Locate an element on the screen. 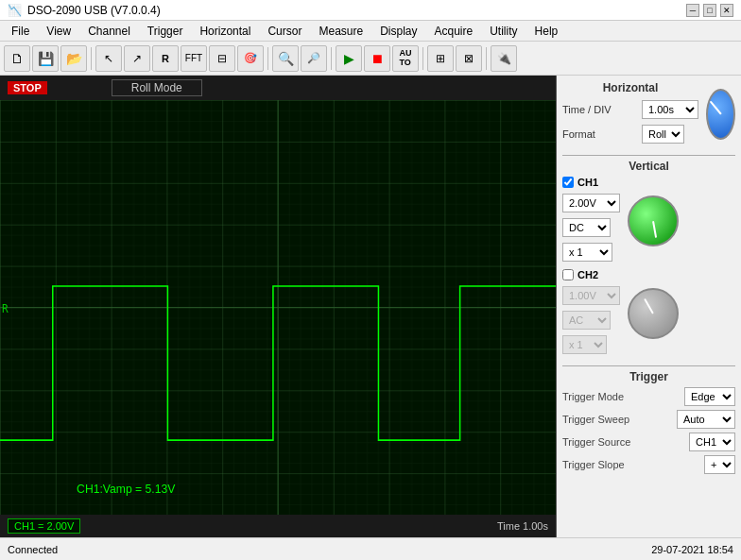  tb-invert-button: ⊟ is located at coordinates (222, 59).